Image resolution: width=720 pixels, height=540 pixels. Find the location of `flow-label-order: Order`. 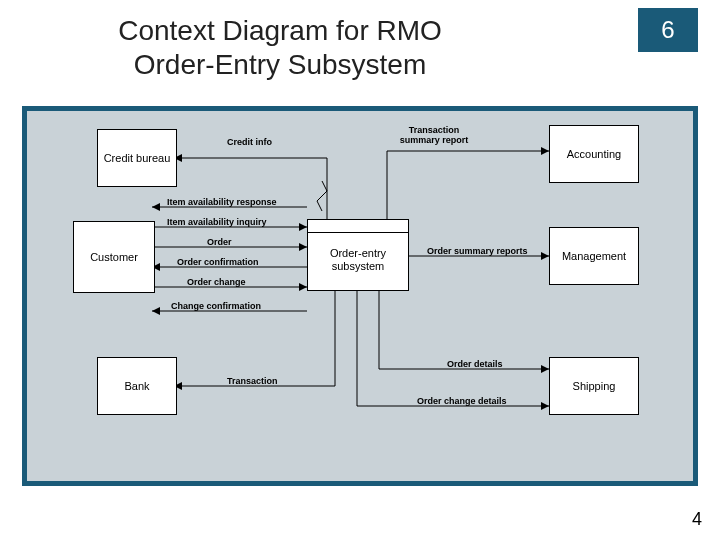

flow-label-order: Order is located at coordinates (220, 242).